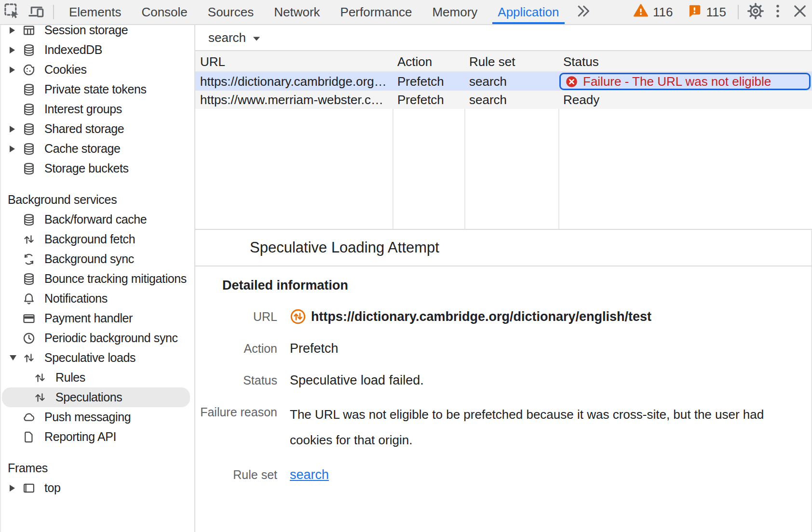 The height and width of the screenshot is (532, 812). What do you see at coordinates (471, 317) in the screenshot?
I see `field-value: https://dictionary.cambridge.org/diction…` at bounding box center [471, 317].